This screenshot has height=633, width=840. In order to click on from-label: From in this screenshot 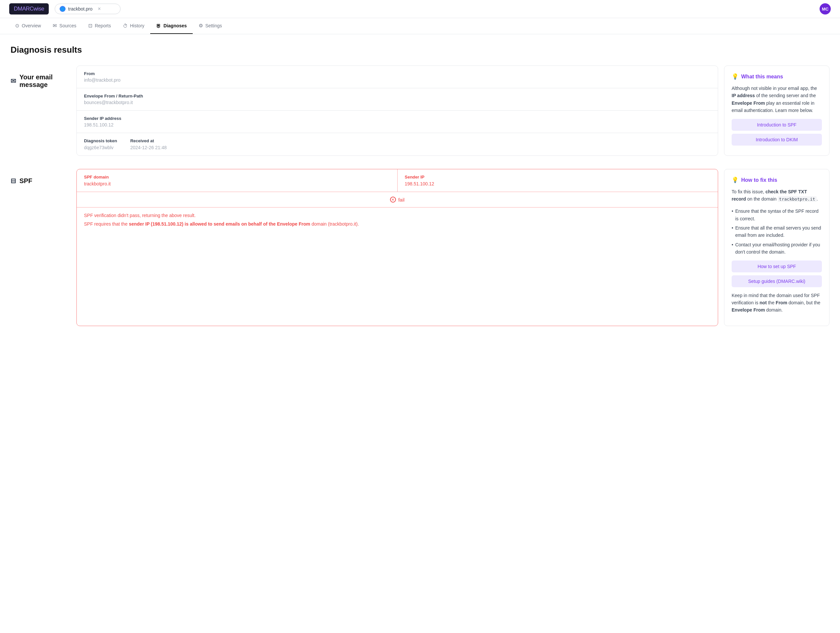, I will do `click(397, 74)`.